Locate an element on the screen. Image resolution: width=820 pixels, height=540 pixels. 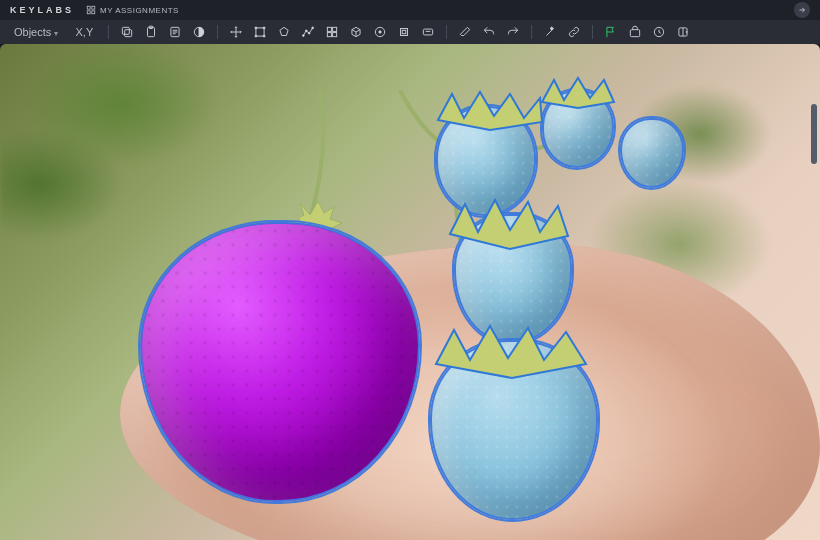
brand-logo: KEYLABS is located at coordinates (42, 10).